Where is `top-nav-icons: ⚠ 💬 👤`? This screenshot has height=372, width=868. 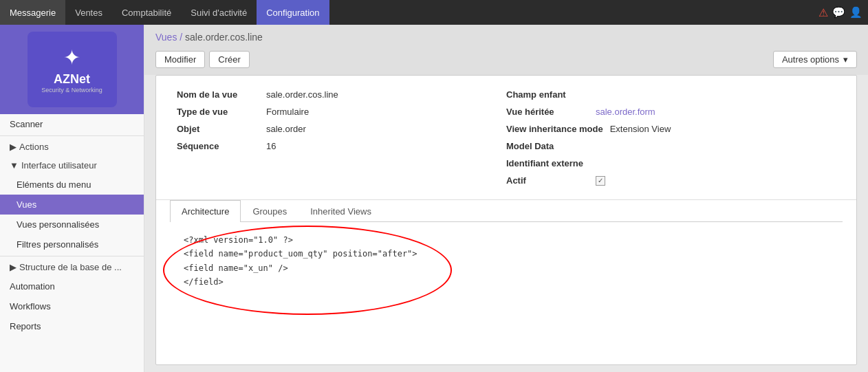 top-nav-icons: ⚠ 💬 👤 is located at coordinates (843, 12).